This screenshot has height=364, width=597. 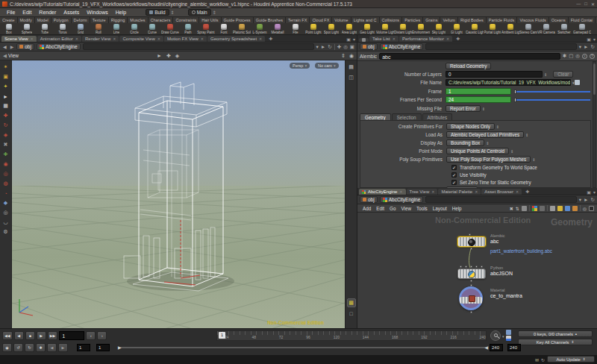 I want to click on range-slider: ▶ ◀, so click(x=303, y=348).